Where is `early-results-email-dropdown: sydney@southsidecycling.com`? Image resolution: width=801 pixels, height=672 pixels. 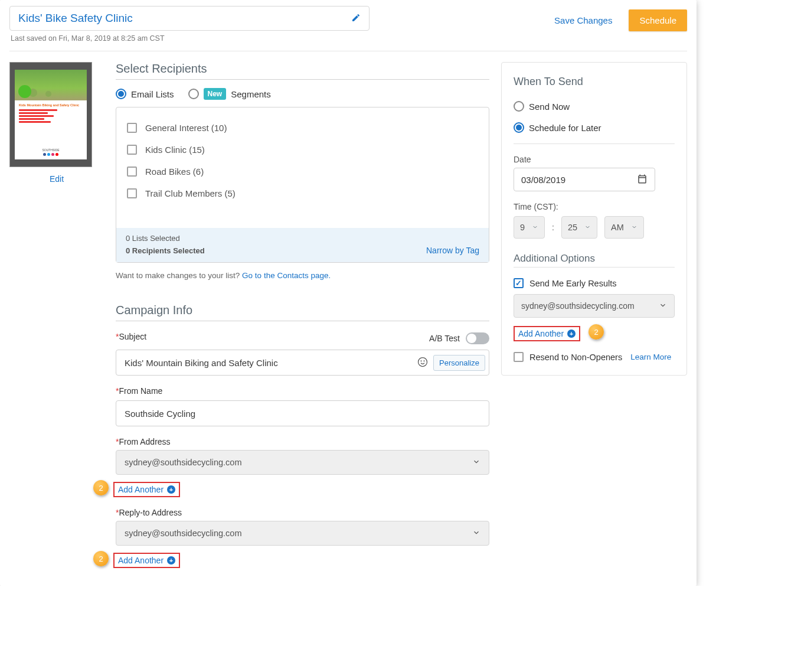
early-results-email-dropdown: sydney@southsidecycling.com is located at coordinates (594, 306).